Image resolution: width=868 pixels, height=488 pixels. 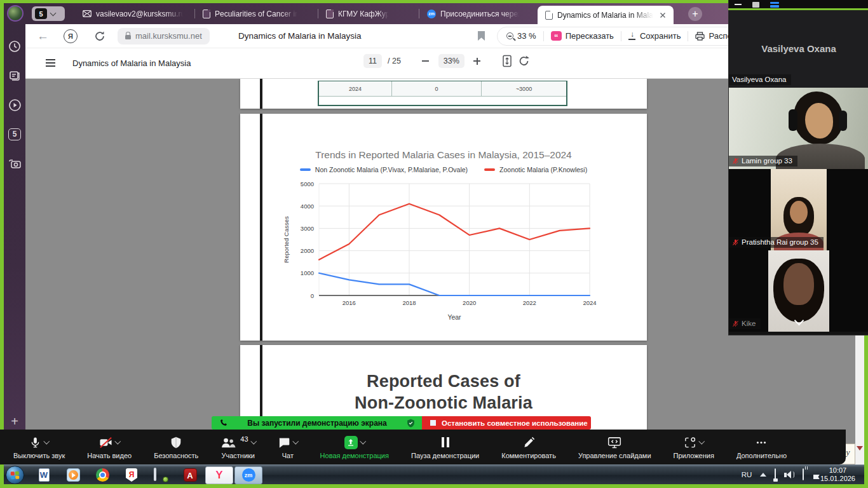 I want to click on feed-icon, so click(x=15, y=76).